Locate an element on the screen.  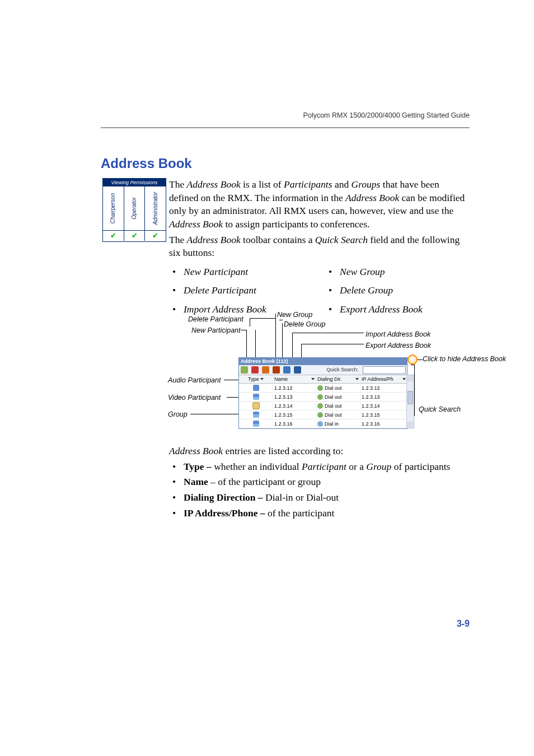
delete-participant-icon is located at coordinates (255, 370).